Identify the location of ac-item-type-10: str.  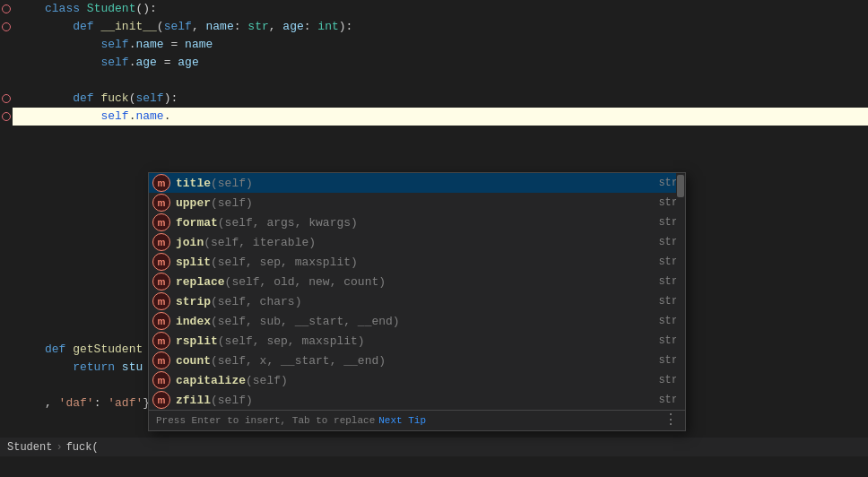
(664, 380).